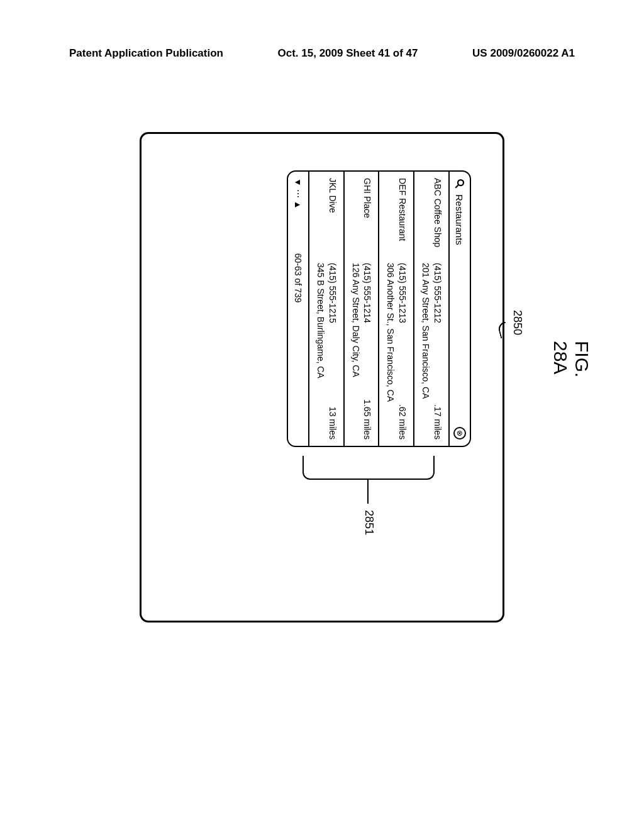 This screenshot has width=644, height=830. I want to click on result-info: (415) 555-1213 306 Another St., San Fran…, so click(396, 351).